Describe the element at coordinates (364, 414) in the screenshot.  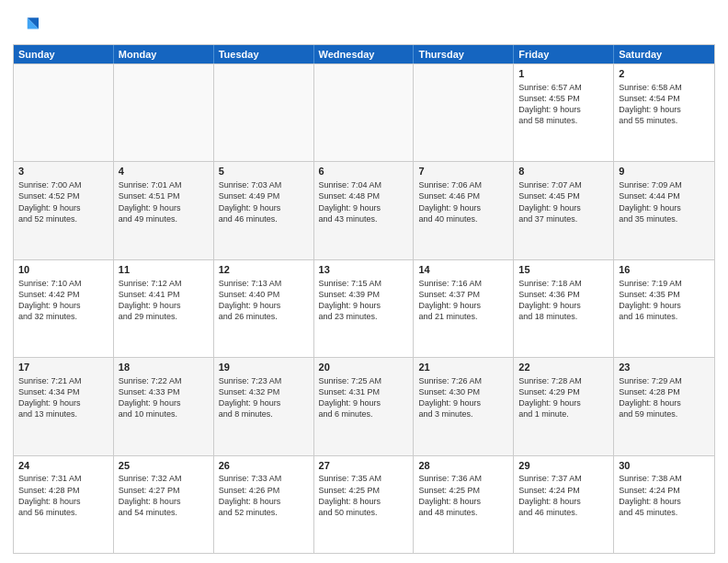
I see `day-info-line: and 6 minutes.` at that location.